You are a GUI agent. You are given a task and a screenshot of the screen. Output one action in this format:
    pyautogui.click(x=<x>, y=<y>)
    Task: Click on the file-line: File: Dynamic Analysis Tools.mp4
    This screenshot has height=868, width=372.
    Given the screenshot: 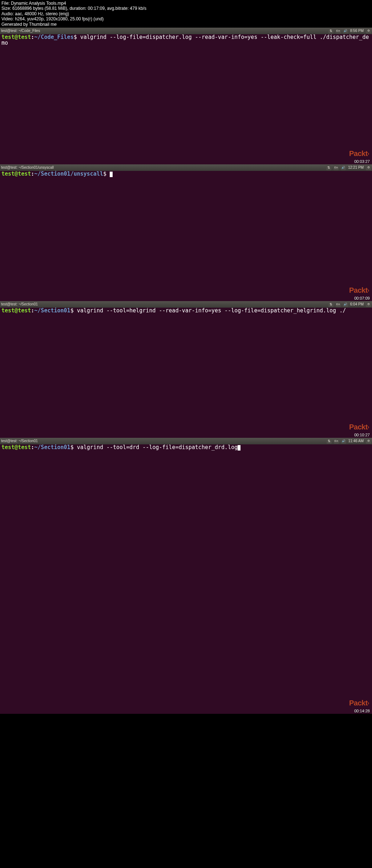 What is the action you would take?
    pyautogui.click(x=186, y=3)
    